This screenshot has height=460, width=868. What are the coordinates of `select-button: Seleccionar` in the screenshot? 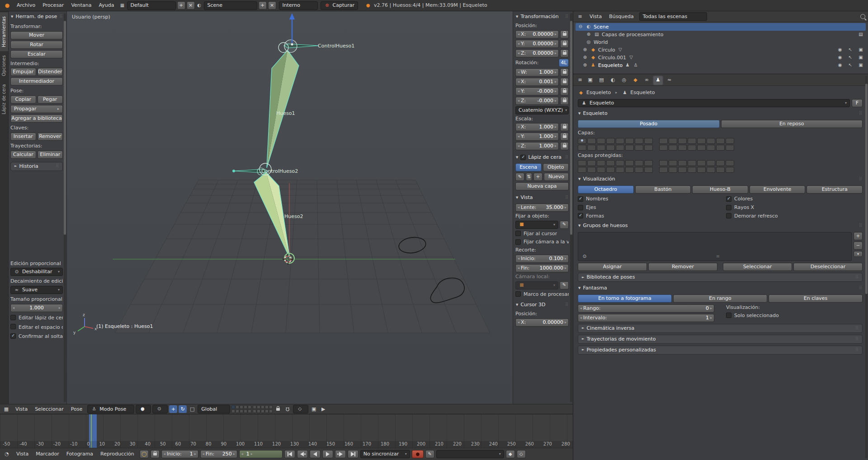 It's located at (758, 267).